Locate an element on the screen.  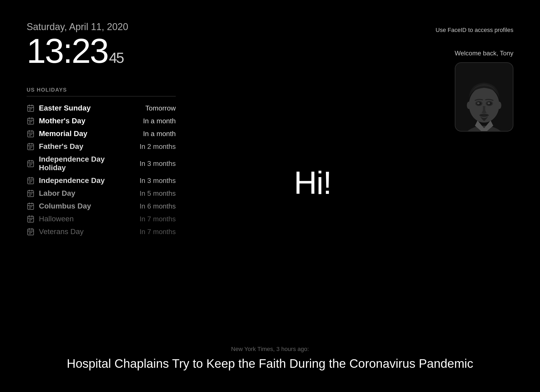
holiday-item: Mother's DayIn a month is located at coordinates (101, 121).